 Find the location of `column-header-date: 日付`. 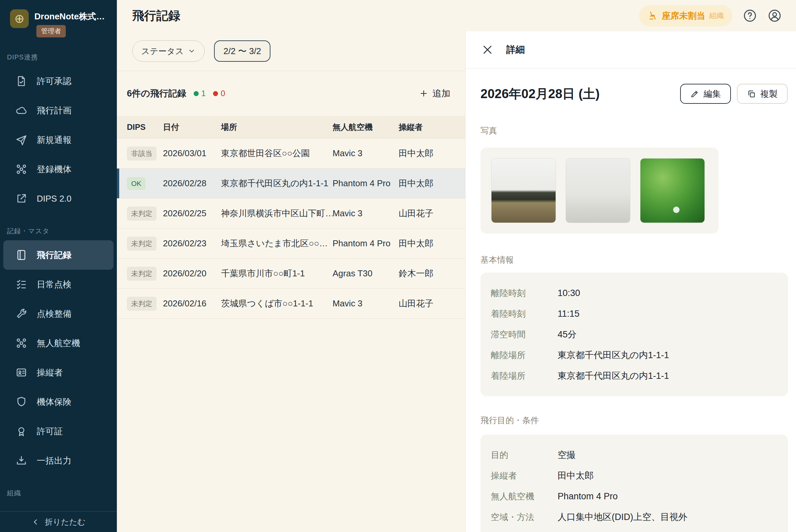

column-header-date: 日付 is located at coordinates (192, 127).